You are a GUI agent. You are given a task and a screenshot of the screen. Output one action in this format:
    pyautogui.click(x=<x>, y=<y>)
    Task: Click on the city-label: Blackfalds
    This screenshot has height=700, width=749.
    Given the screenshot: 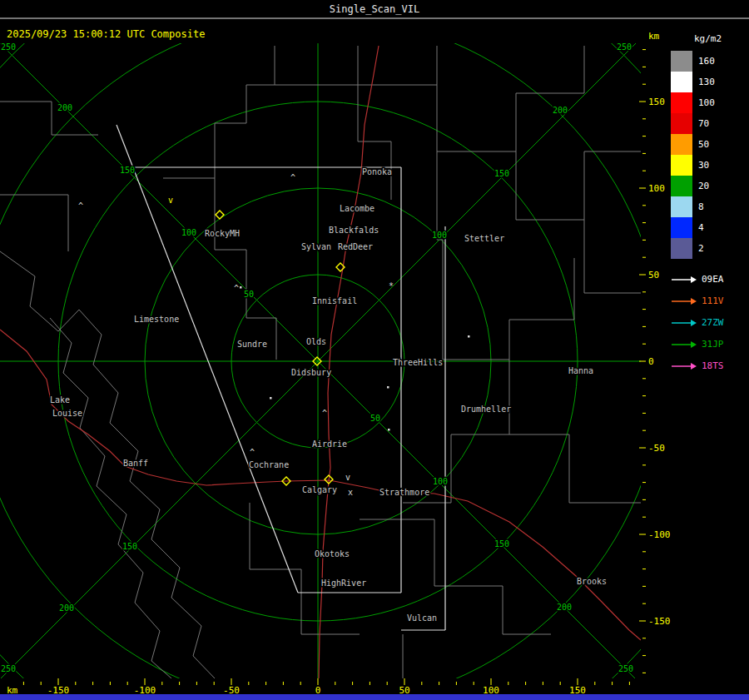 What is the action you would take?
    pyautogui.click(x=354, y=230)
    